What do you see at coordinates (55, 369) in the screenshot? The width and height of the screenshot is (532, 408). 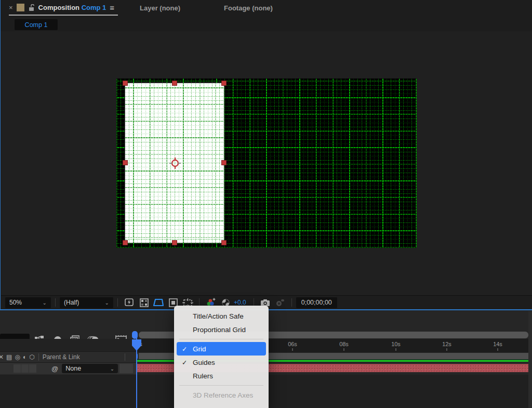 I see `pick-whip-icon: @` at bounding box center [55, 369].